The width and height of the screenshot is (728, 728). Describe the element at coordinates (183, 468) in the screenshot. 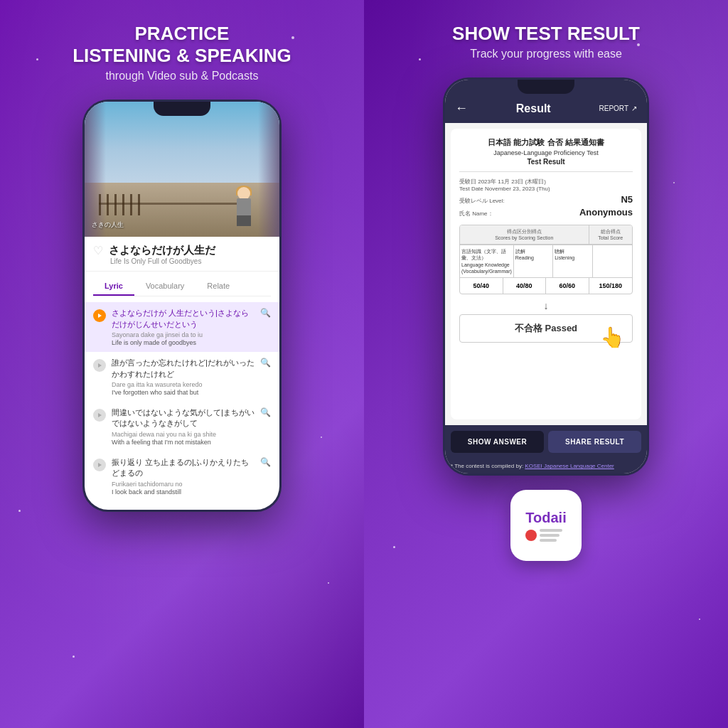

I see `lyric-jp: 振り返り 立ち止まるの|ふりかえりたちどまるの` at that location.